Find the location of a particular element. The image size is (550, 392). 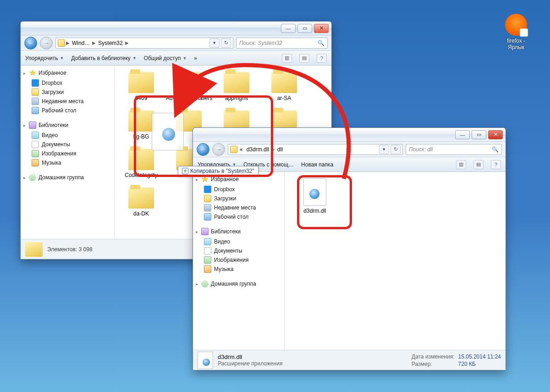

search-icon: 🔍 is located at coordinates (321, 43).